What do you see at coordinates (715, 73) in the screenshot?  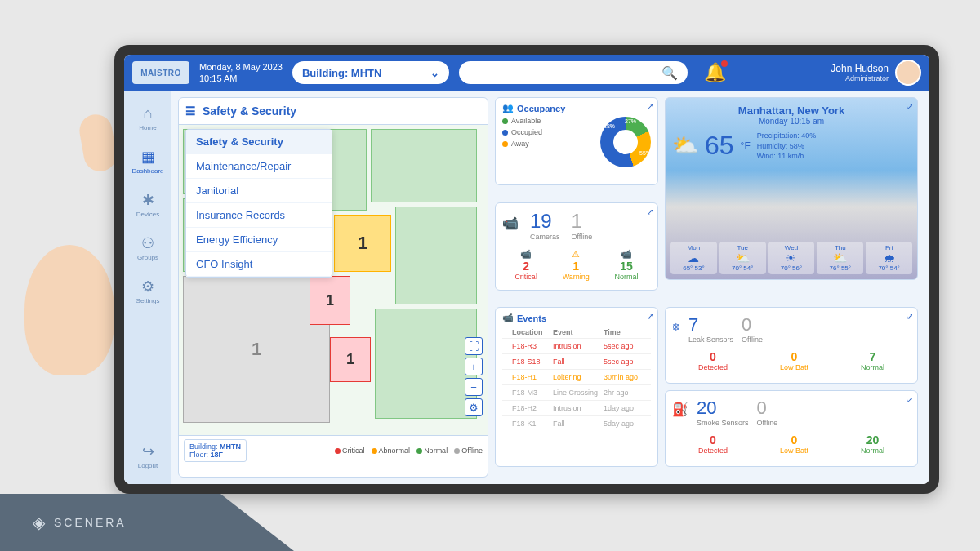 I see `notifications-button: 🔔` at bounding box center [715, 73].